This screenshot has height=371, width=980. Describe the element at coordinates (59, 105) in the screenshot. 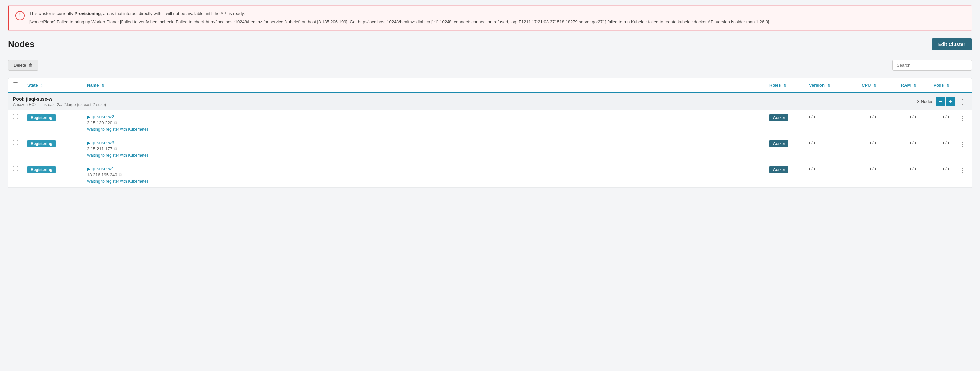

I see `pool-subtitle: Amazon EC2 — us-east-2a/t2.large (us-eas…` at that location.